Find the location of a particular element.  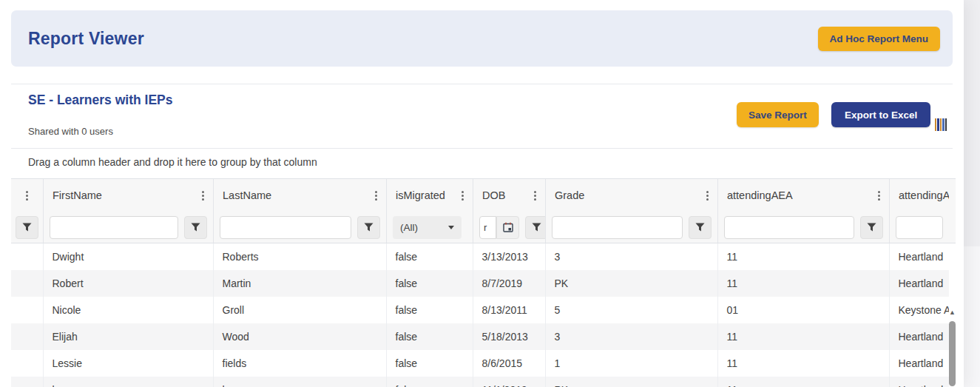

column-header-grade: Grade is located at coordinates (632, 195).